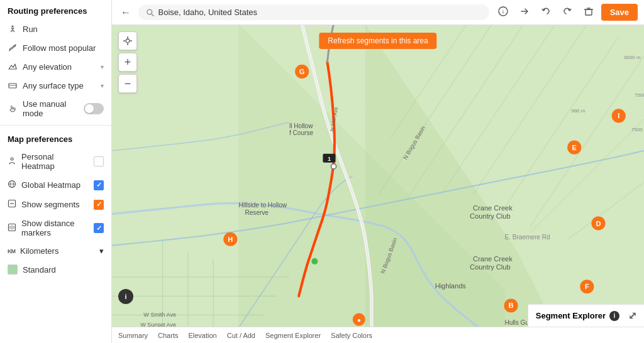 Image resolution: width=644 pixels, height=343 pixels. What do you see at coordinates (527, 237) in the screenshot?
I see `svg-text: E. Braemere Rd` at bounding box center [527, 237].